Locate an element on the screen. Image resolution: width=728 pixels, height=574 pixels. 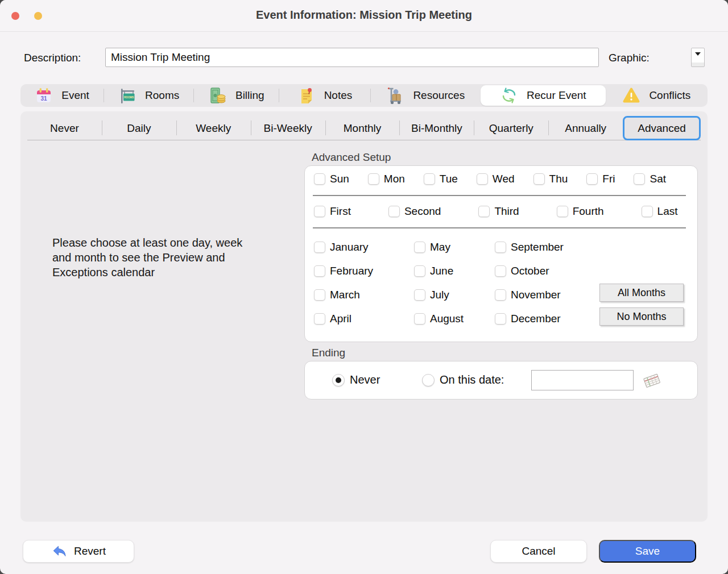
tab-bi-monthly: Bi-Monthly is located at coordinates (437, 128).